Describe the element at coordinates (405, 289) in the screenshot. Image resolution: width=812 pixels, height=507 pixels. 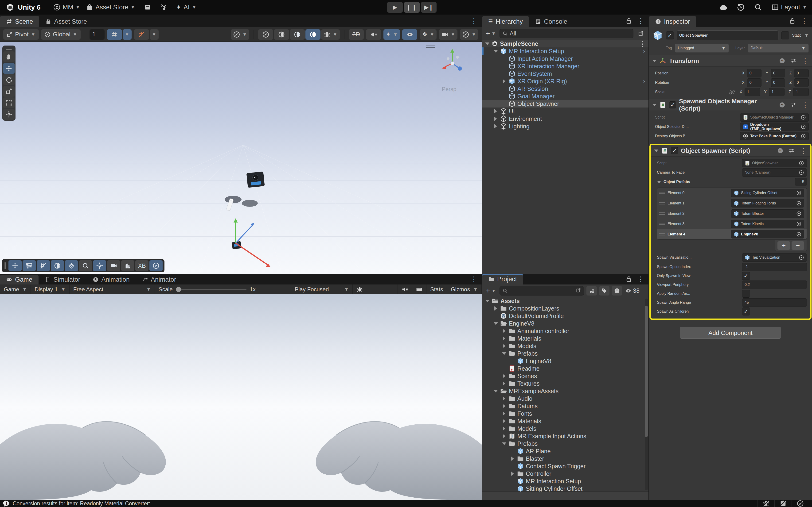
I see `mute-audio-toggle` at that location.